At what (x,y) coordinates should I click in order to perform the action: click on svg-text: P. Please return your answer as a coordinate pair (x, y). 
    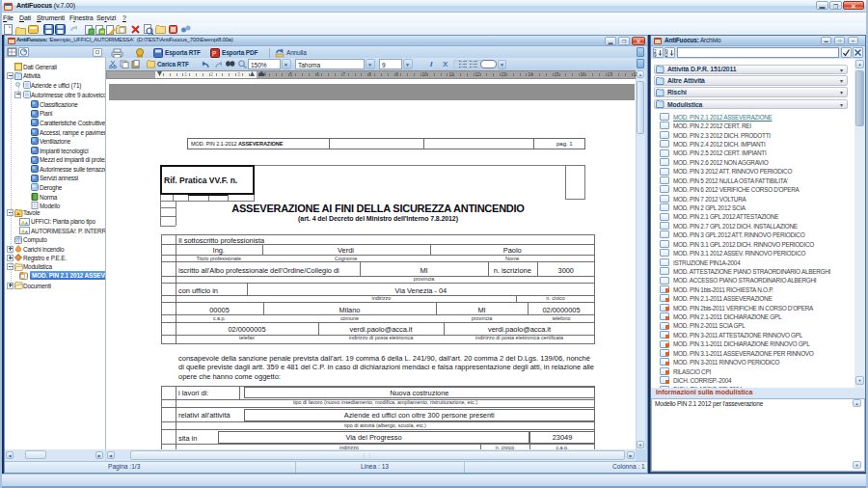
    Looking at the image, I should click on (214, 52).